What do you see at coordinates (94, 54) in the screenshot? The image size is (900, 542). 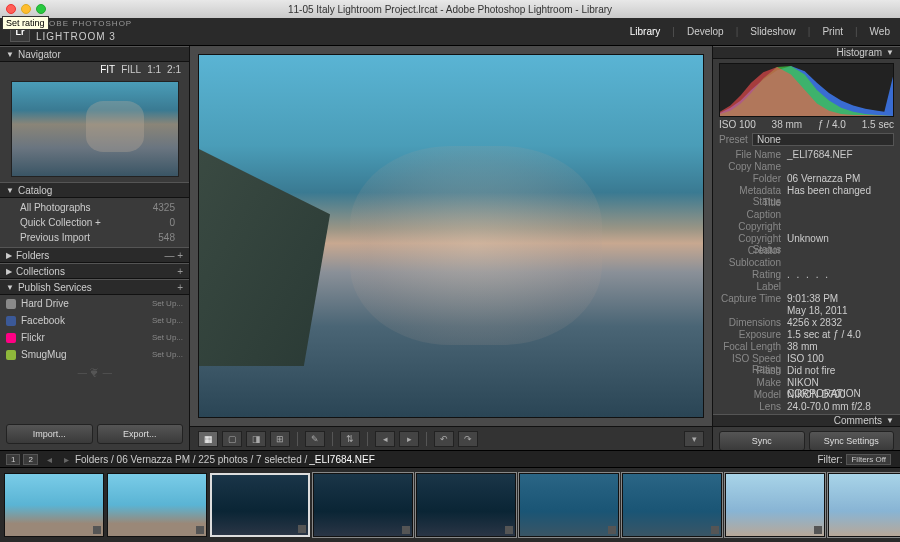 I see `navigator-header: ▼Navigator` at bounding box center [94, 54].